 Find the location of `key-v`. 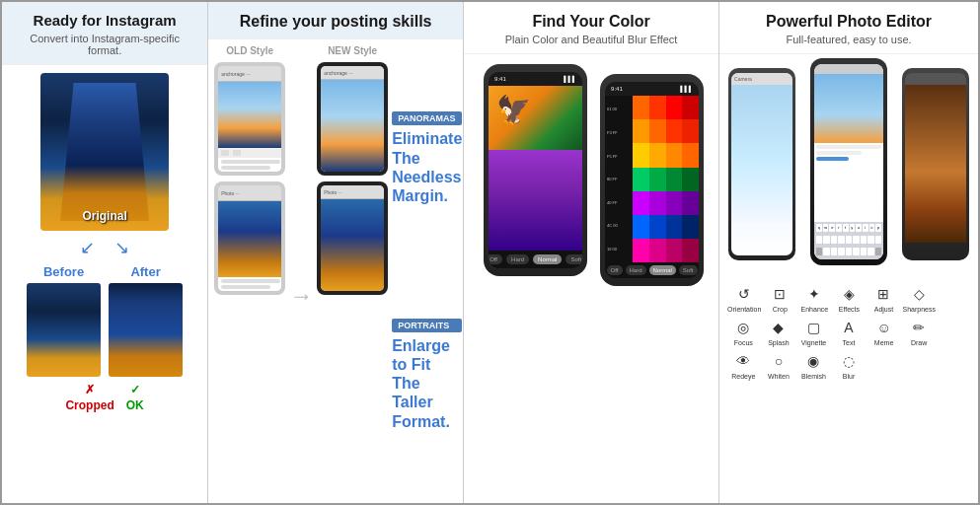

key-v is located at coordinates (849, 252).